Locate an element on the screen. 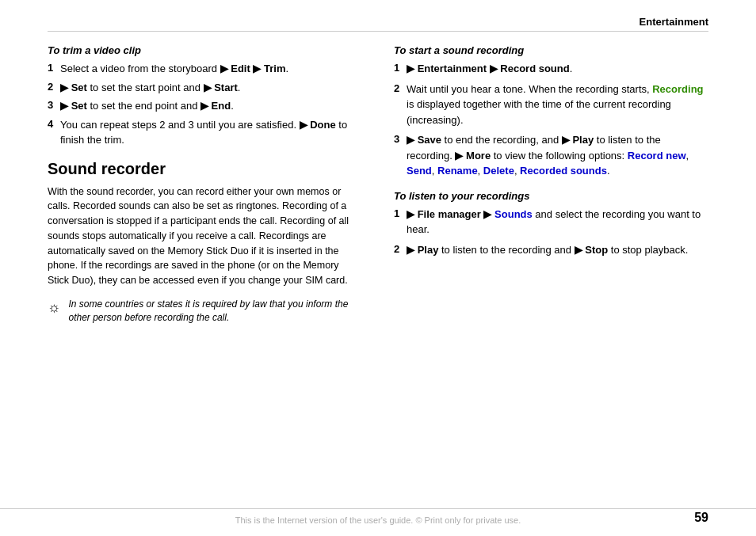 This screenshot has width=756, height=536. list-item: 2 ▶ Play to listen to the recording and … is located at coordinates (552, 250).